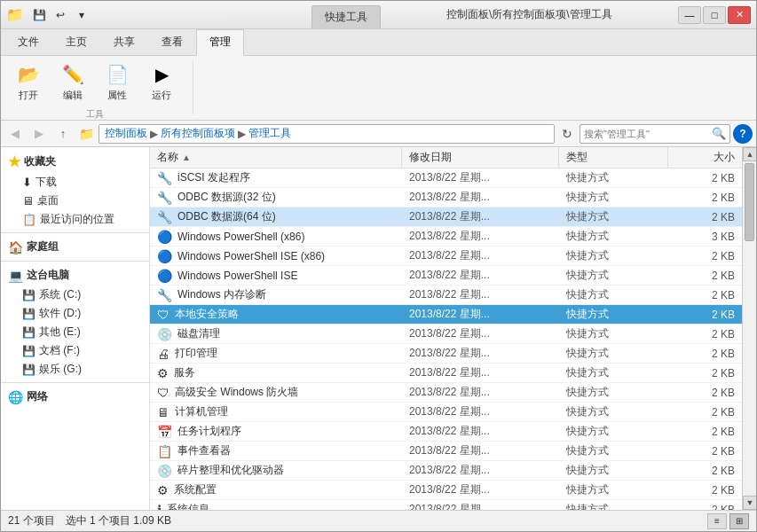 The height and width of the screenshot is (532, 757). What do you see at coordinates (162, 82) in the screenshot?
I see `ribbon-btn-run: ▶ 运行` at bounding box center [162, 82].